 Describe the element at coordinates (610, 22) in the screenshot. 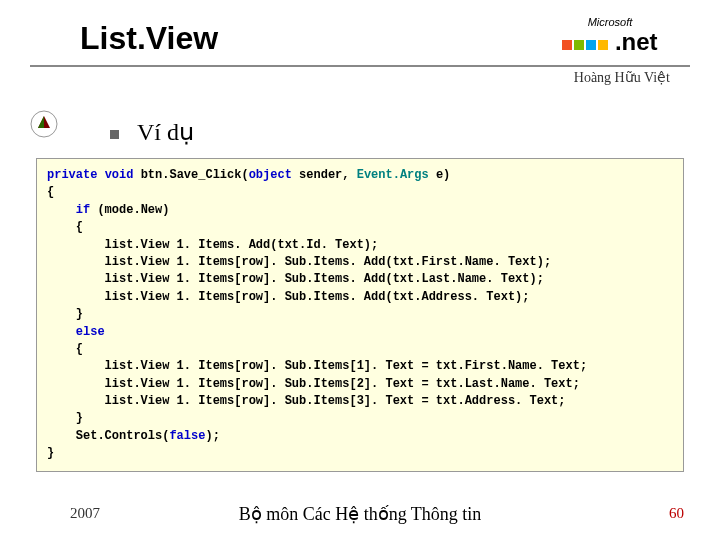

I see `logo-company: Microsoft` at that location.